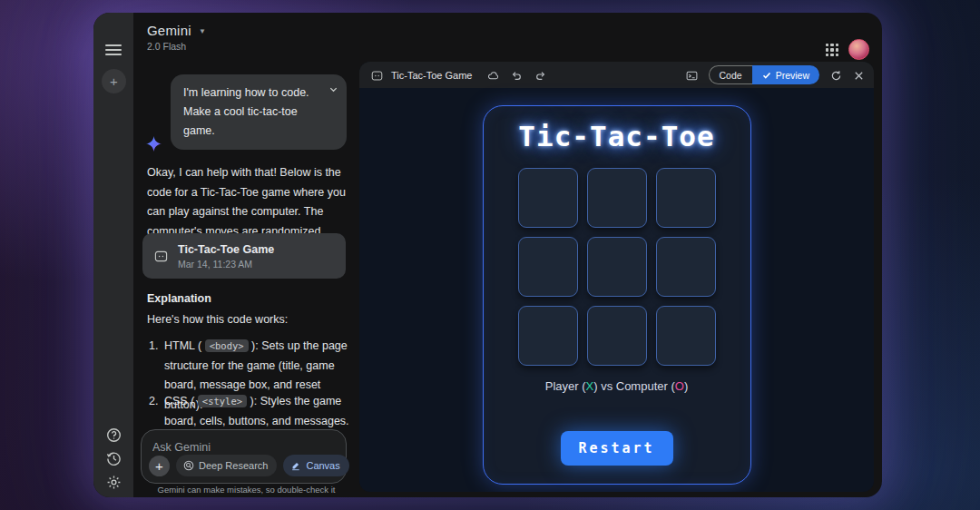 Image resolution: width=980 pixels, height=510 pixels. I want to click on disclaimer-text: Gemini can make mistakes, so double-chec…, so click(247, 490).